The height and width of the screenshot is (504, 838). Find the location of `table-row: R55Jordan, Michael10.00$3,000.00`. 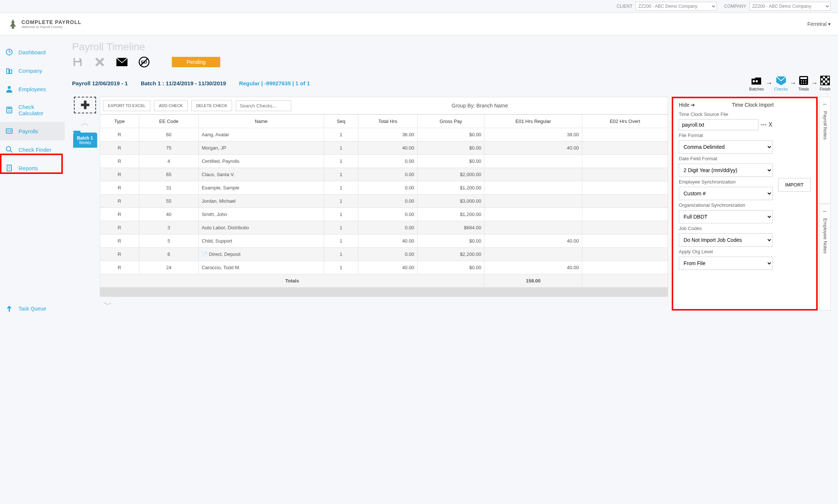

table-row: R55Jordan, Michael10.00$3,000.00 is located at coordinates (384, 201).